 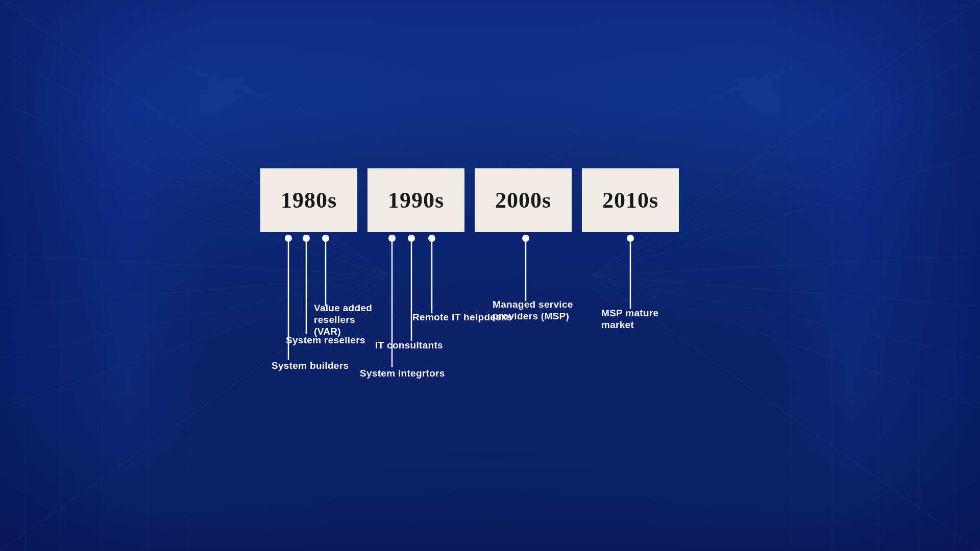 What do you see at coordinates (531, 316) in the screenshot?
I see `label-msp-line2: providers (MSP)` at bounding box center [531, 316].